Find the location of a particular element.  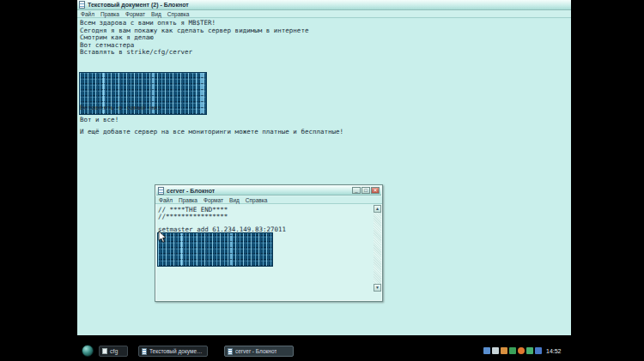

taskbar-button-label: cerver - Блокнот is located at coordinates (256, 352).